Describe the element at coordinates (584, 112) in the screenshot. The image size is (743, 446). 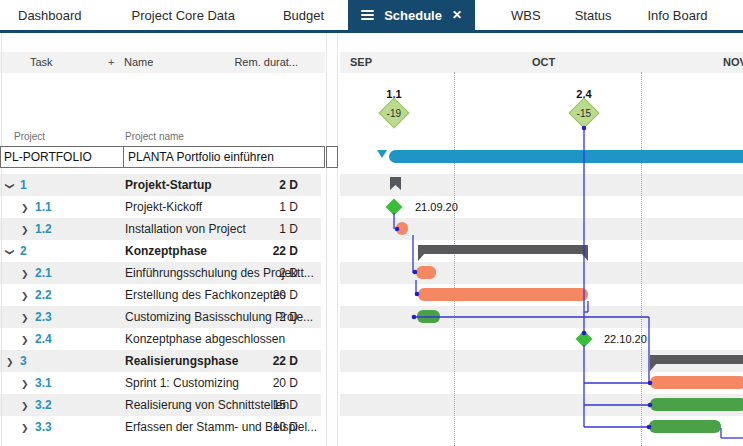
I see `milestone-badge-value: -15` at that location.